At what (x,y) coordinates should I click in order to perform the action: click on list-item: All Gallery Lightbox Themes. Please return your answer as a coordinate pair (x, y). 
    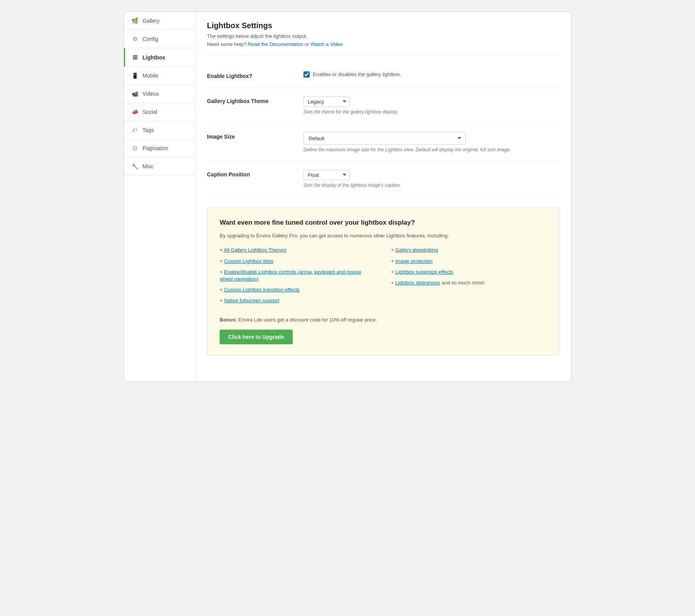
    Looking at the image, I should click on (298, 250).